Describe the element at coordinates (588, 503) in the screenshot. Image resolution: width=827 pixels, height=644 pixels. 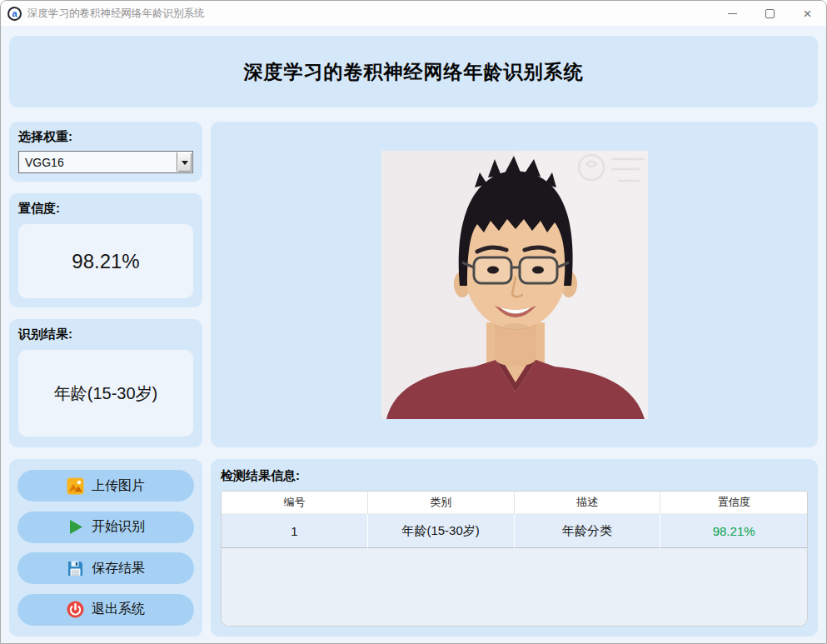
I see `col-header-description: 描述` at that location.